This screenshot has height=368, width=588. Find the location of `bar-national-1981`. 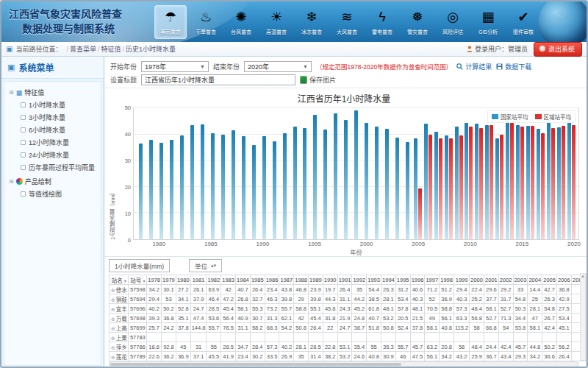

bar-national-1981 is located at coordinates (172, 190).